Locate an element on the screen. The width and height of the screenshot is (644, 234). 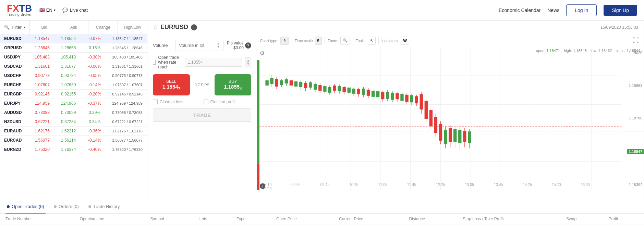
news-link: News is located at coordinates (553, 10).